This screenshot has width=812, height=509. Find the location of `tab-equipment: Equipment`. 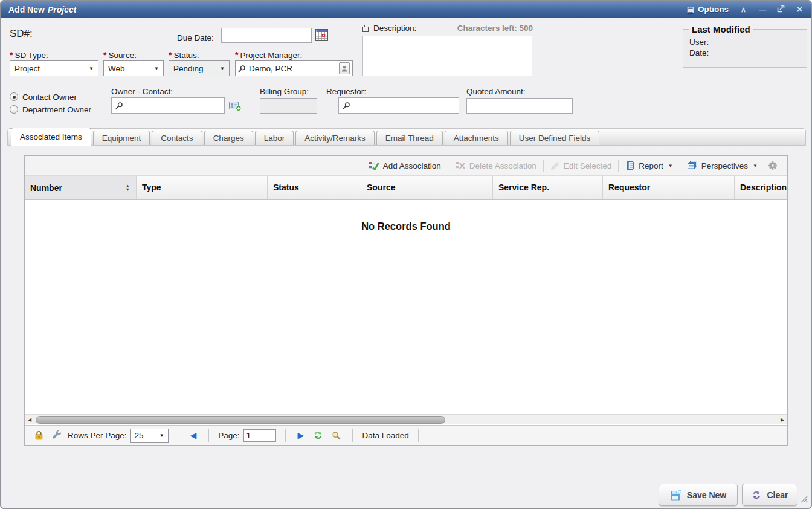

tab-equipment: Equipment is located at coordinates (122, 138).